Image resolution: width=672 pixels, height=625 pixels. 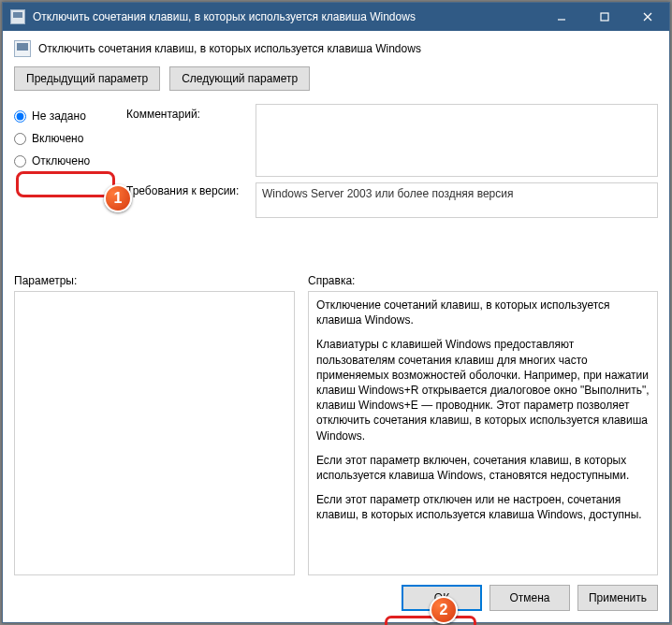 I want to click on policy-header: Отключить сочетания клавиш, в которых ис…, so click(x=336, y=49).